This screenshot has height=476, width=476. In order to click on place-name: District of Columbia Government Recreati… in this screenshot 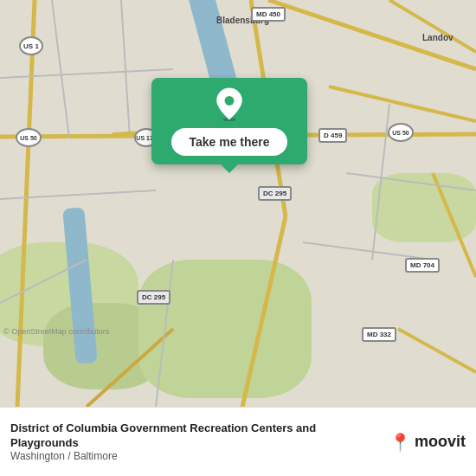, I will do `click(196, 436)`.